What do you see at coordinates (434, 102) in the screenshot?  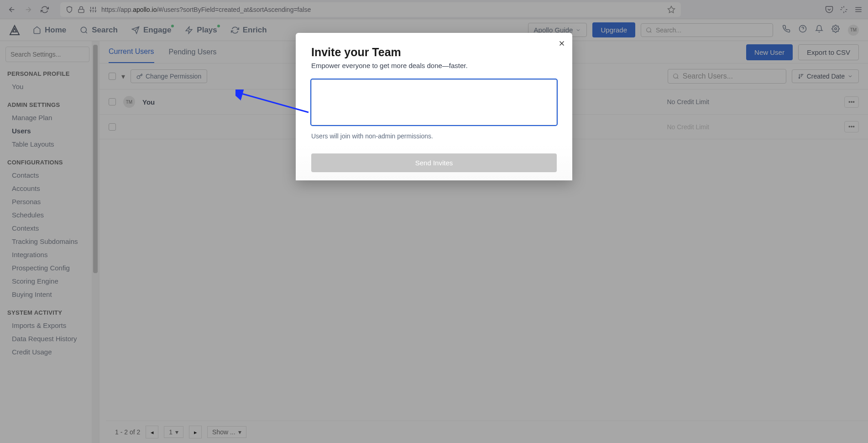 I see `invite-emails-input` at bounding box center [434, 102].